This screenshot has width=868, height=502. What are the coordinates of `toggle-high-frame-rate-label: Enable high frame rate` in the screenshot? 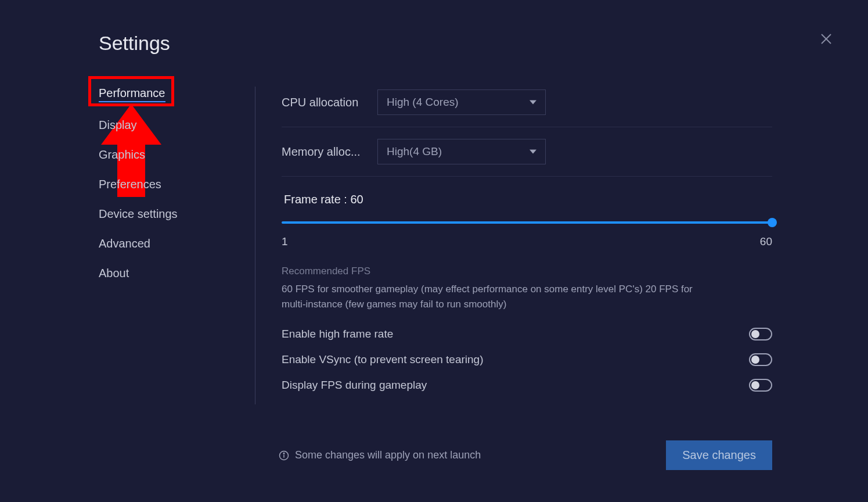 It's located at (337, 334).